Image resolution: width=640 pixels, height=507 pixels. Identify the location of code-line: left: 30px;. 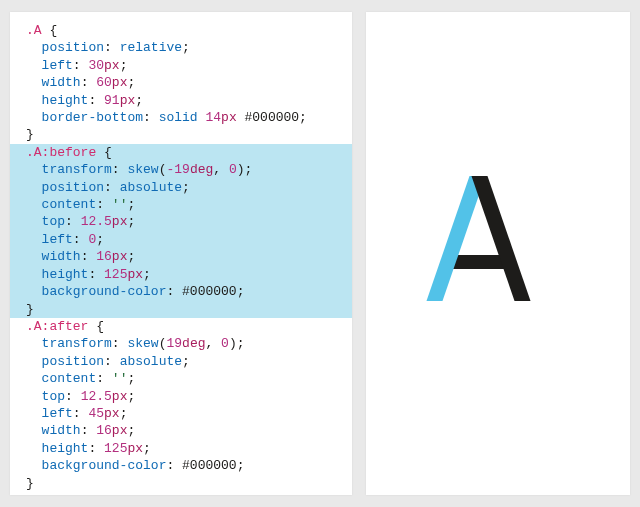
(181, 66).